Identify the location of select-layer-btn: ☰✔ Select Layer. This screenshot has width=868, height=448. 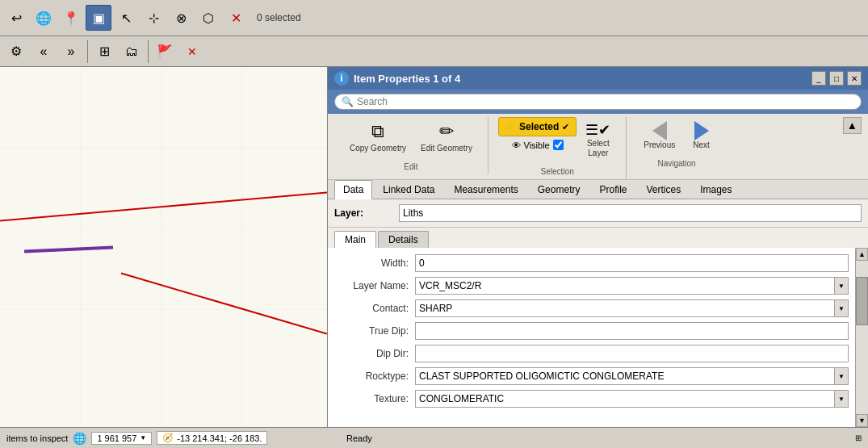
(598, 140).